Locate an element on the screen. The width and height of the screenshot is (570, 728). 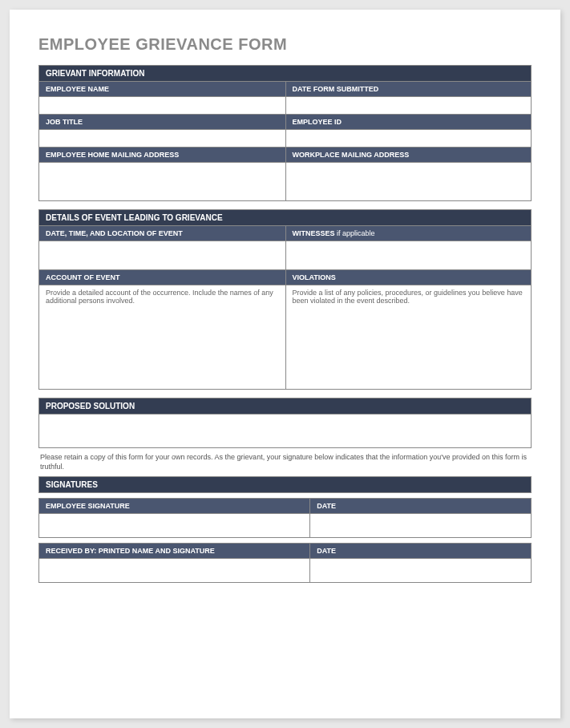
label-date-submitted: DATE FORM SUBMITTED is located at coordinates (409, 90).